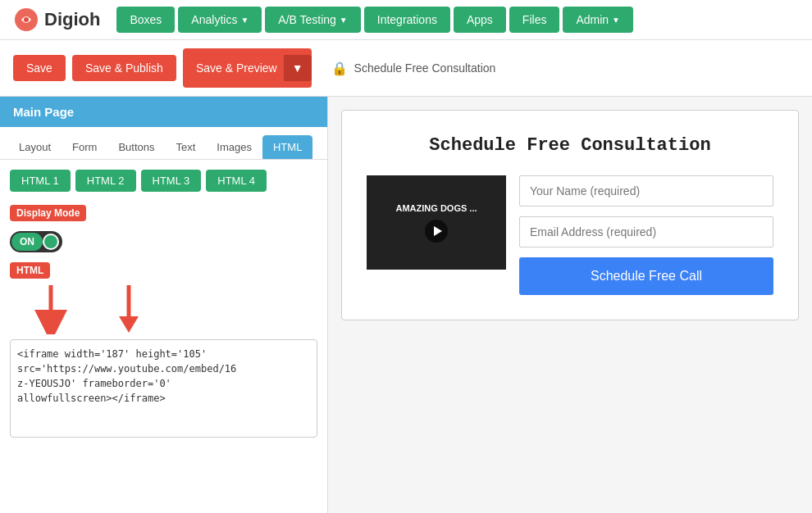  I want to click on nav-apps: Apps, so click(480, 20).